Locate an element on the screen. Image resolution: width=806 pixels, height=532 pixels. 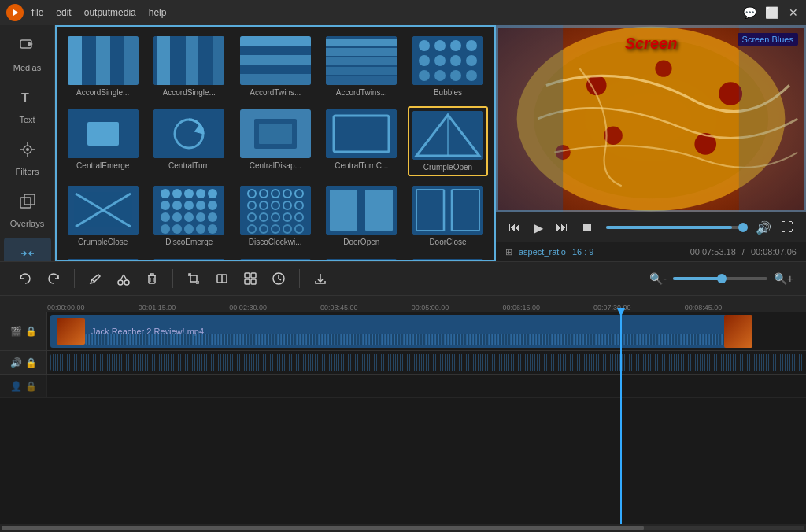
svg-text: T is located at coordinates (25, 98).